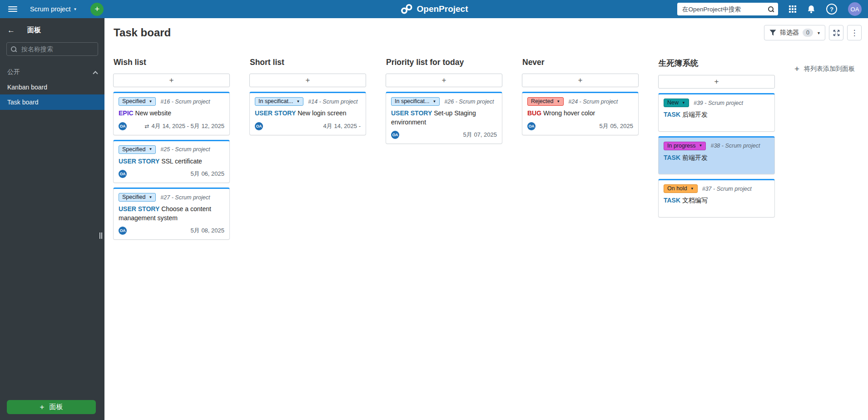 This screenshot has height=420, width=868. What do you see at coordinates (142, 33) in the screenshot?
I see `page-title: Task board` at bounding box center [142, 33].